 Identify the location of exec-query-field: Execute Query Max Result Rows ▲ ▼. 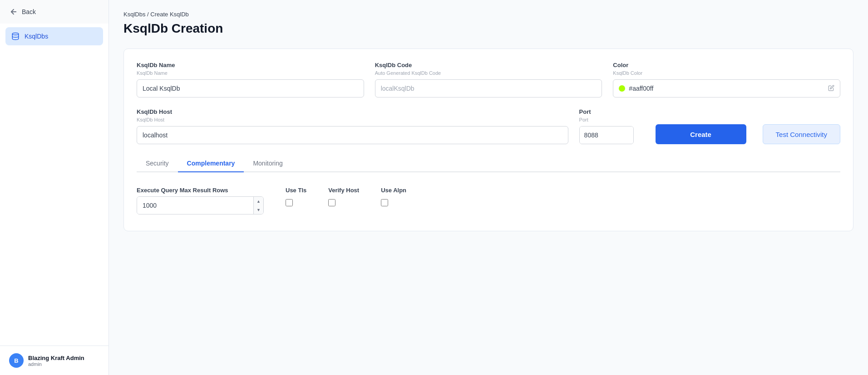
(200, 200).